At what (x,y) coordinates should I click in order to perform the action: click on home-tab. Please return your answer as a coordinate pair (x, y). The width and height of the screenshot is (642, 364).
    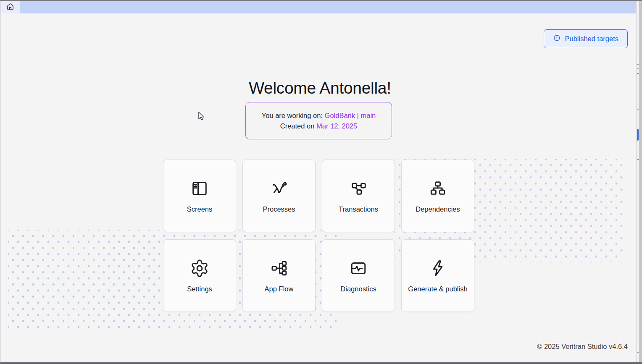
    Looking at the image, I should click on (10, 7).